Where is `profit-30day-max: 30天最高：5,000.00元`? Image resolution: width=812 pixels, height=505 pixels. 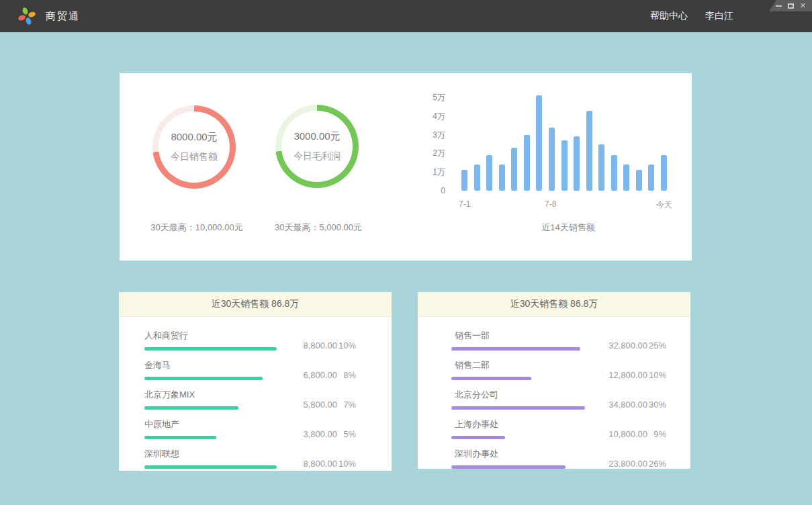 profit-30day-max: 30天最高：5,000.00元 is located at coordinates (318, 228).